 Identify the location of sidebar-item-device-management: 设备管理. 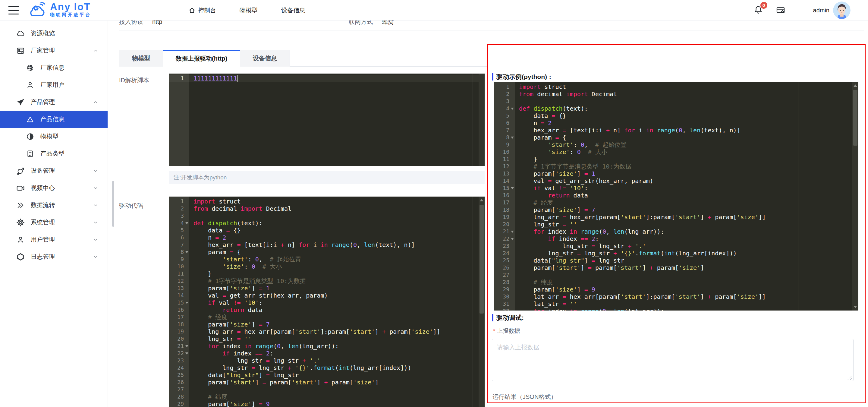
(54, 170).